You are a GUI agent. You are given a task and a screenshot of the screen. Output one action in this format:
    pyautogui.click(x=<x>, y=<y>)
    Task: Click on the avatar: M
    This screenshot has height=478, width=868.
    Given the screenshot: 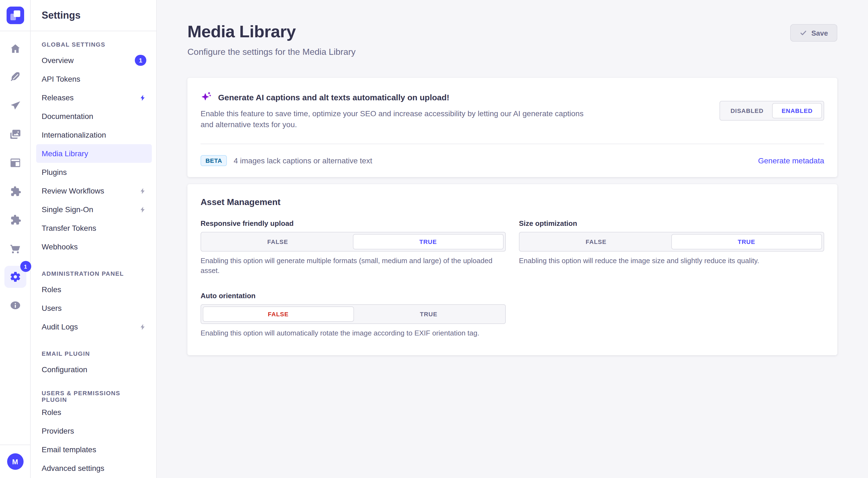 What is the action you would take?
    pyautogui.click(x=15, y=462)
    